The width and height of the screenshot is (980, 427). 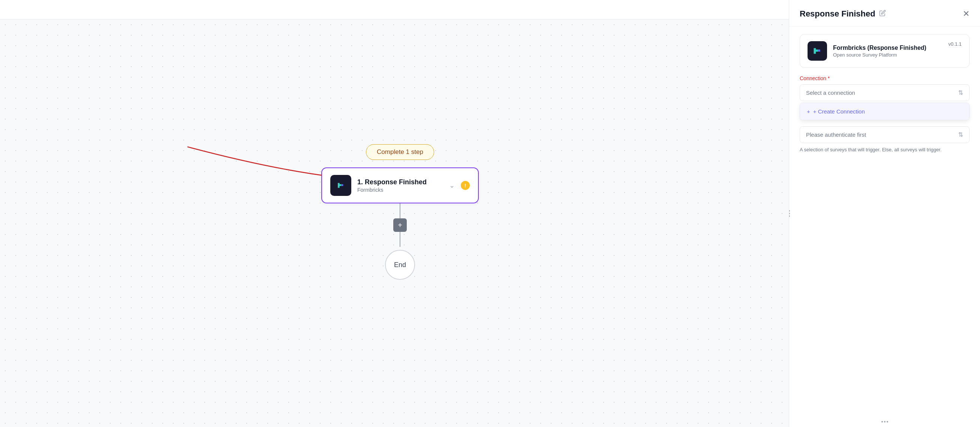 I want to click on formbricks-panel-icon, so click(x=817, y=51).